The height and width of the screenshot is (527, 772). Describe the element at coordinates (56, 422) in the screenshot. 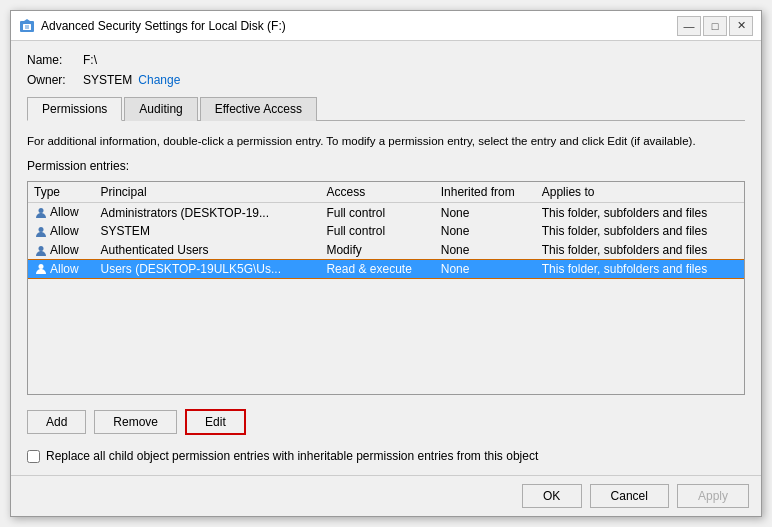

I see `add-button: Add` at that location.